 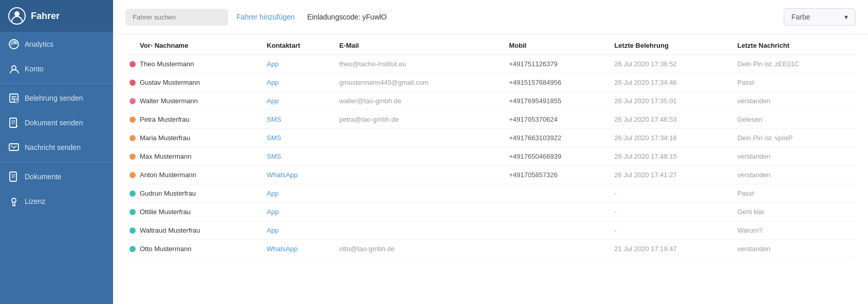 What do you see at coordinates (490, 212) in the screenshot?
I see `table-row: Ottilie Musterfrau App - Geht klar` at bounding box center [490, 212].